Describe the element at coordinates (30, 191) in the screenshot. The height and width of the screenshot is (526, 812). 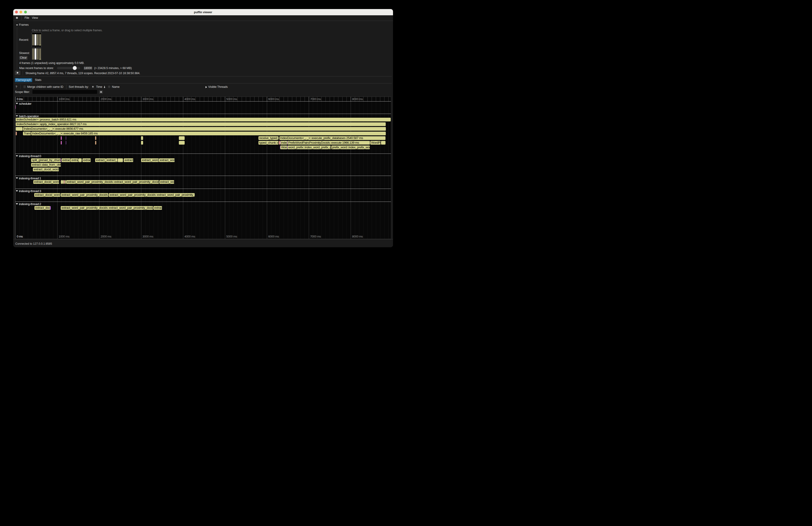
I see `svg-text: indexing-thread:3` at that location.